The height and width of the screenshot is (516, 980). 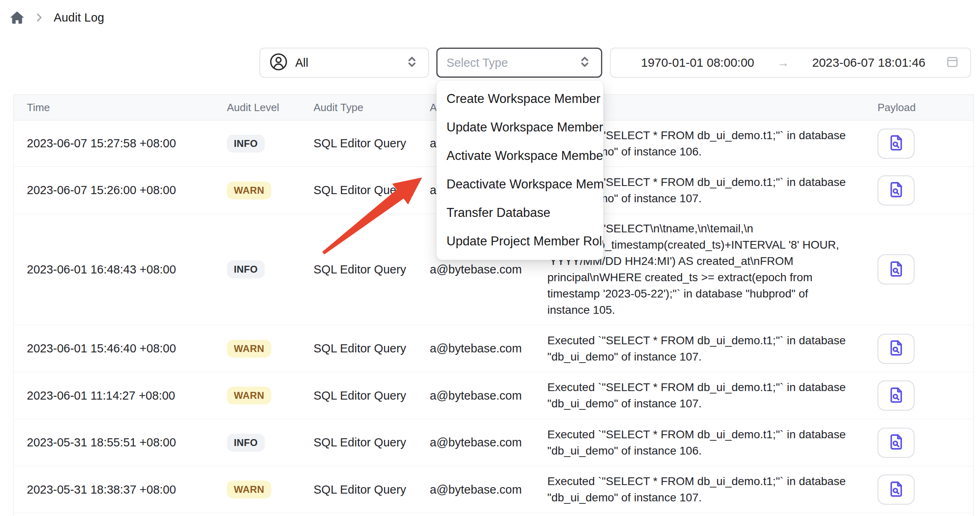 What do you see at coordinates (494, 443) in the screenshot?
I see `table-row: 2023-05-31 18:55:51 +08:00 INFO SQL Edit…` at bounding box center [494, 443].